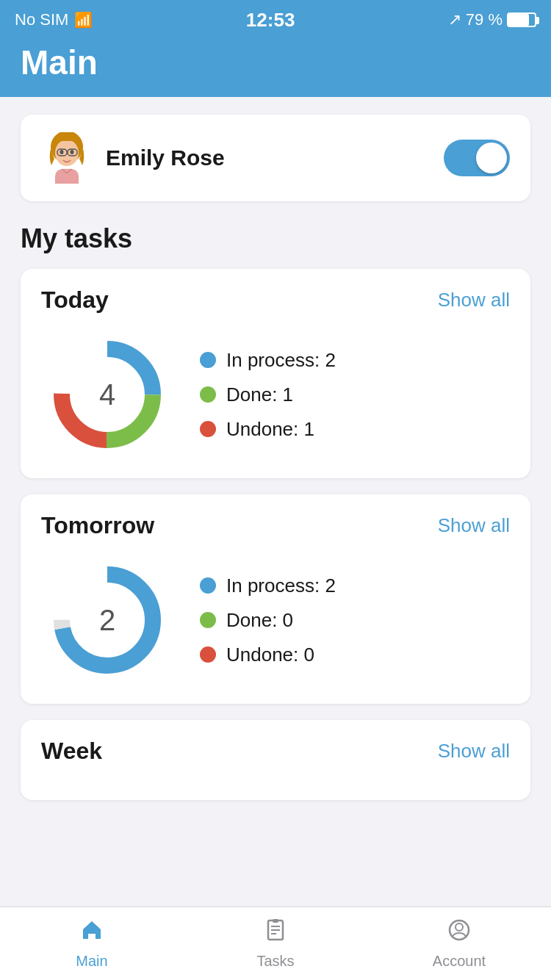  Describe the element at coordinates (477, 158) in the screenshot. I see `user-toggle` at that location.